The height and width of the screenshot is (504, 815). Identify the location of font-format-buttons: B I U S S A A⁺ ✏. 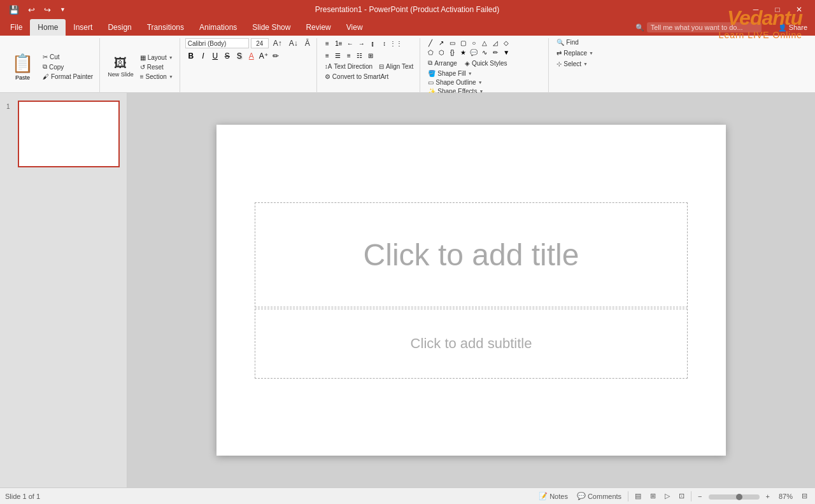
(233, 56).